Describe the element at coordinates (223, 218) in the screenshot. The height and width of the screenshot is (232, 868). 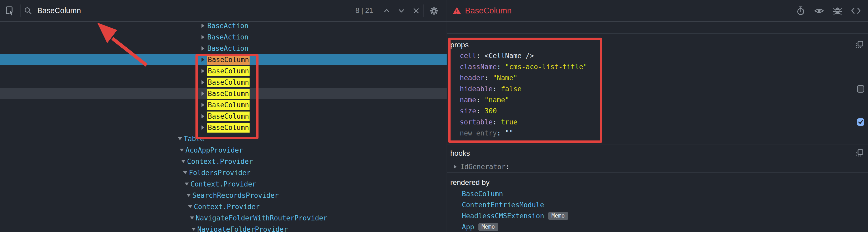
I see `tree-row: NavigateFolderWithRouterProvider` at that location.